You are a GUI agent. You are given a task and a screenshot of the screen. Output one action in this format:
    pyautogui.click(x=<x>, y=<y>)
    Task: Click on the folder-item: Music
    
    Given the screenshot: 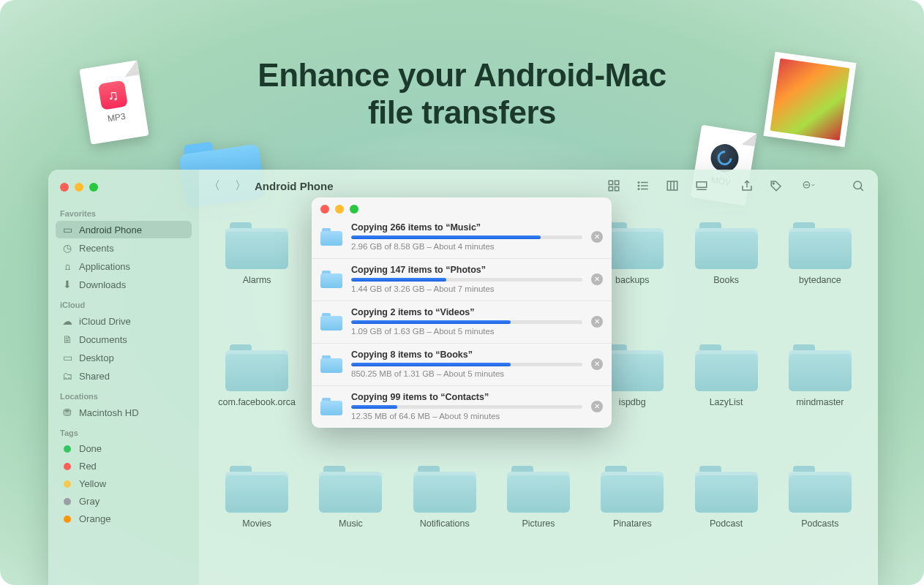 What is the action you would take?
    pyautogui.click(x=350, y=515)
    